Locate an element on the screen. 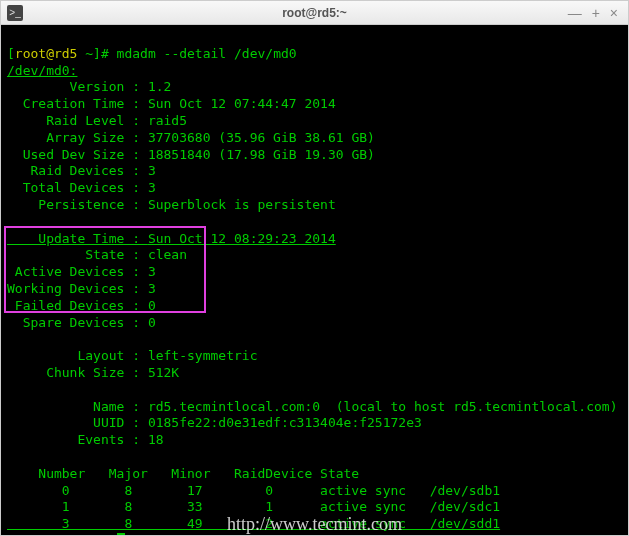 This screenshot has width=629, height=536. row-tdev: Total Devices : 3 is located at coordinates (82, 188).